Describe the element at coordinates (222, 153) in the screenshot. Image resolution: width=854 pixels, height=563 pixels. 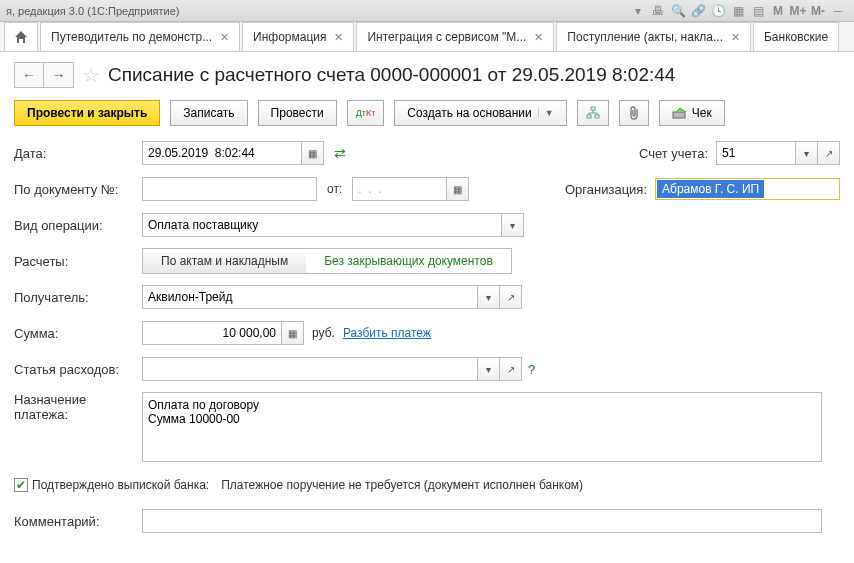
I see `date-input` at that location.